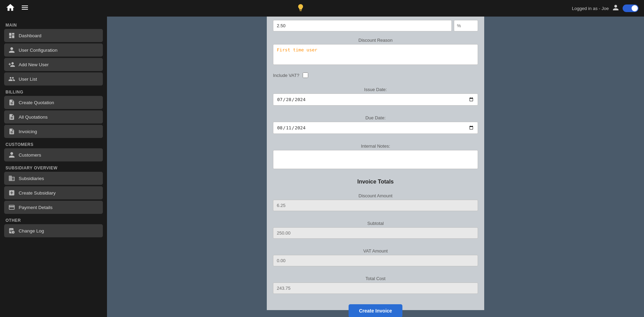 This screenshot has height=317, width=644. Describe the element at coordinates (53, 178) in the screenshot. I see `sidebar-item-subsidiaries: Subsidiaries` at that location.